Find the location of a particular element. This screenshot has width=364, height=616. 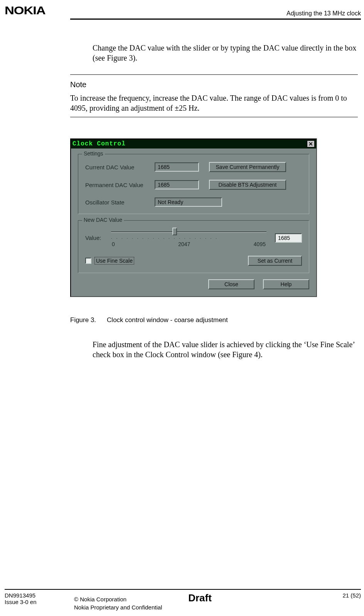

footer-middle: © Nokia Corporation Draft Nokia Propriet… is located at coordinates (208, 601).